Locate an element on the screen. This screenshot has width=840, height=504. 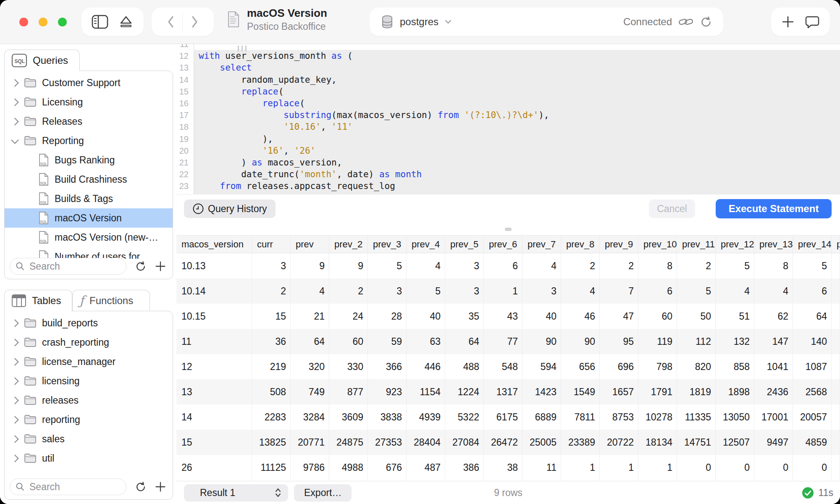
cell-prev-7: 3 is located at coordinates (542, 291).